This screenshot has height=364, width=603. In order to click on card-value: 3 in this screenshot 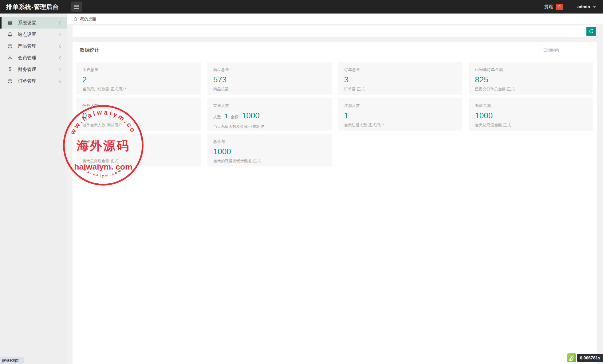, I will do `click(400, 80)`.